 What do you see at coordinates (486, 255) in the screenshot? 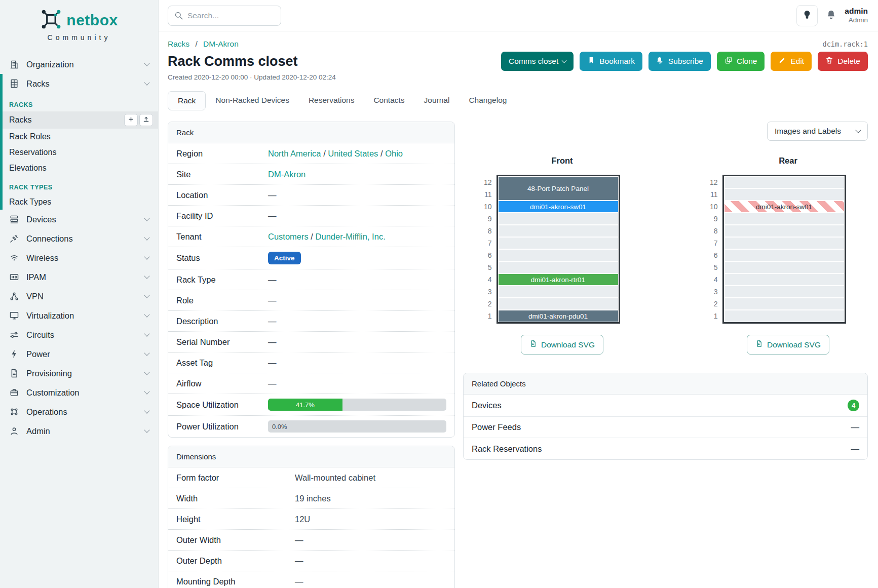
I see `unit-number: 6` at bounding box center [486, 255].